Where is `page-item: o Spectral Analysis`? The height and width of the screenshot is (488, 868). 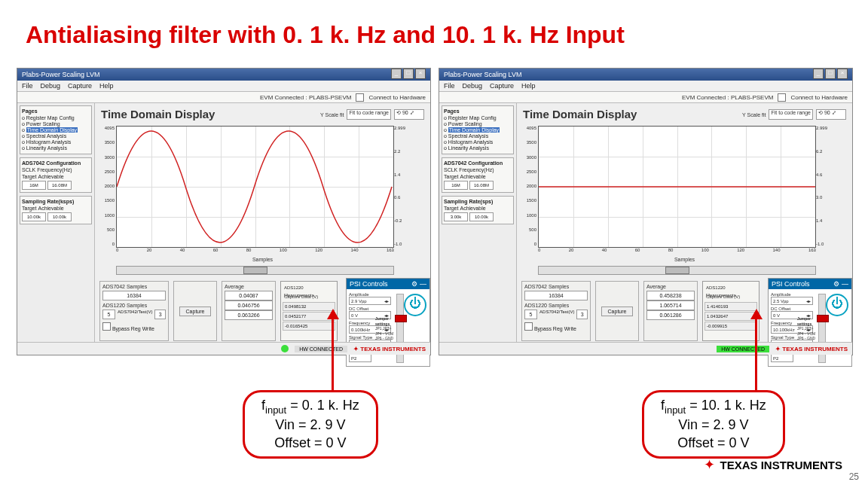
page-item: o Spectral Analysis is located at coordinates (56, 136).